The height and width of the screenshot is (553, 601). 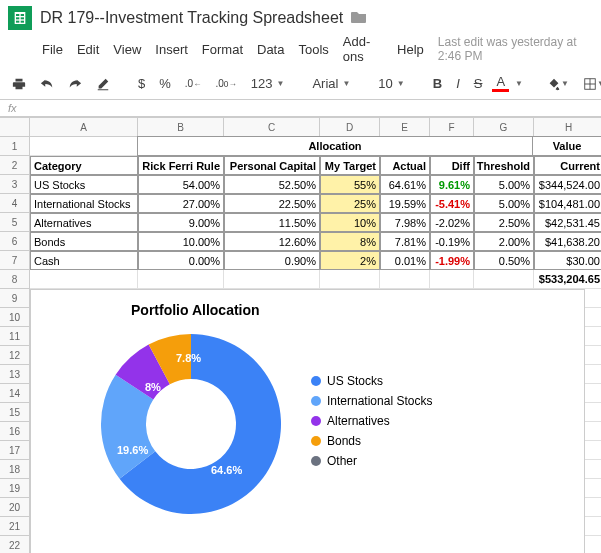 I want to click on cell-a1, so click(x=84, y=146).